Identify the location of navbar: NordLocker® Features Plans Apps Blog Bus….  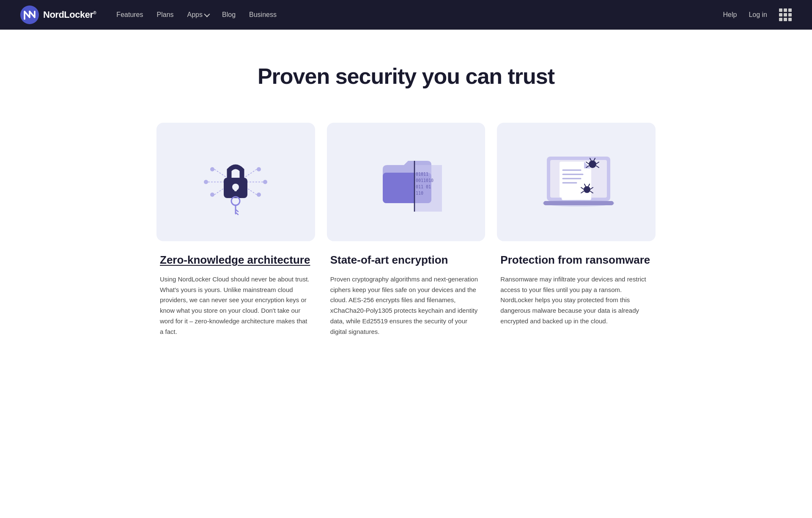
(406, 15).